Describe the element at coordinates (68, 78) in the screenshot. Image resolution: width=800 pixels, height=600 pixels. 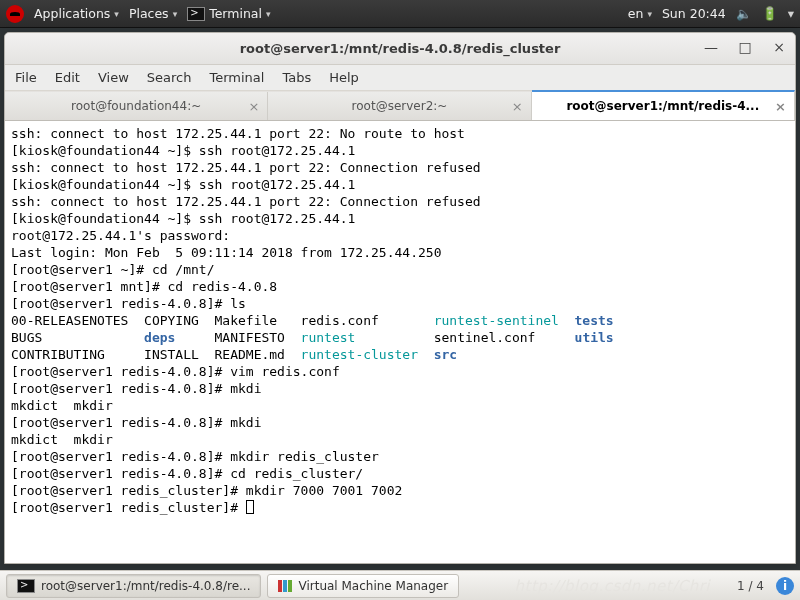
I see `menu-edit: Edit` at that location.